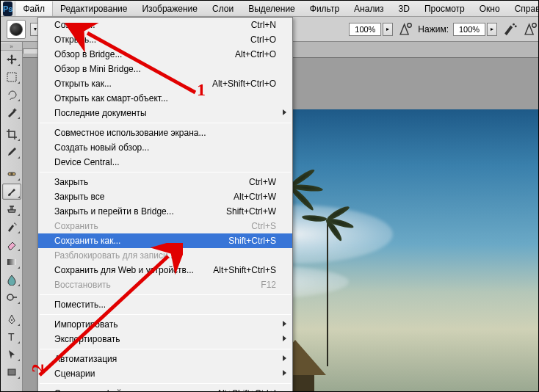  I want to click on menu-item: Открыть как...Alt+Shift+Ctrl+O, so click(165, 84).